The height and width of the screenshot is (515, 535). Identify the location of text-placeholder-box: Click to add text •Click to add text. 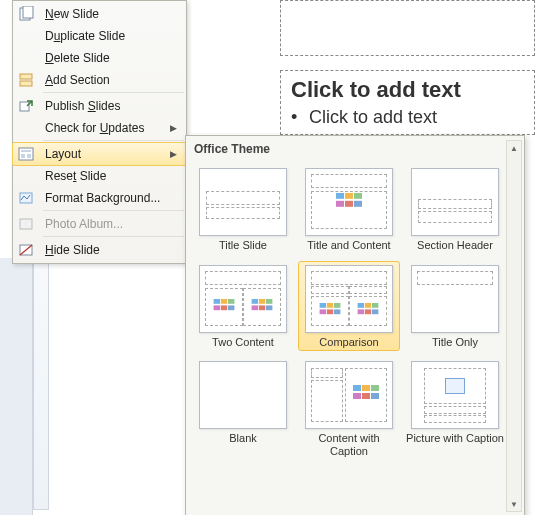
(408, 102).